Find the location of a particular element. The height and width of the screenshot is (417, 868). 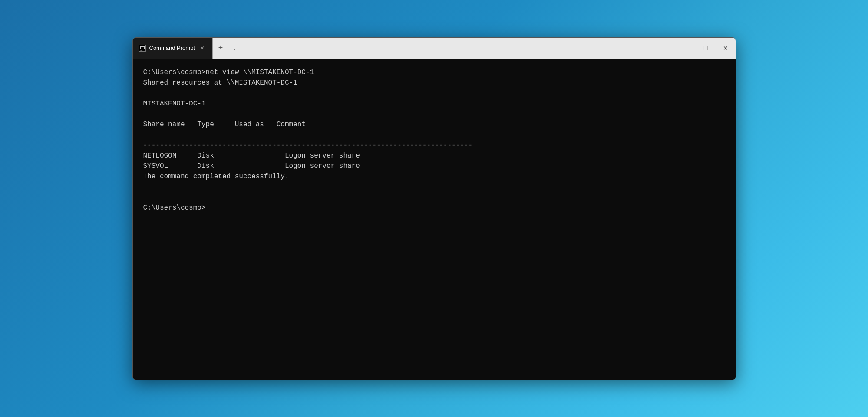

titlebar: Command Prompt ✕ + ⌄ — ☐ ✕ is located at coordinates (434, 48).